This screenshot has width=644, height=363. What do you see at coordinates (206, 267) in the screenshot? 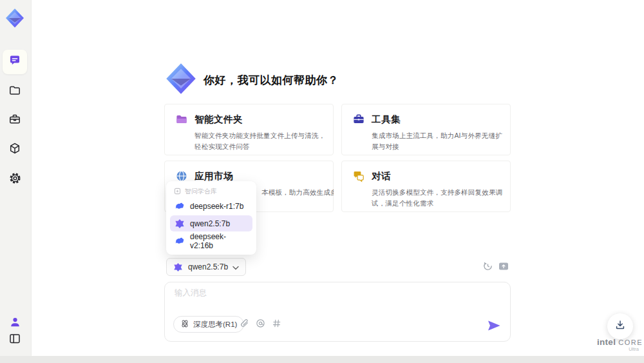
I see `model-selector-button: qwen2.5:7b` at bounding box center [206, 267].